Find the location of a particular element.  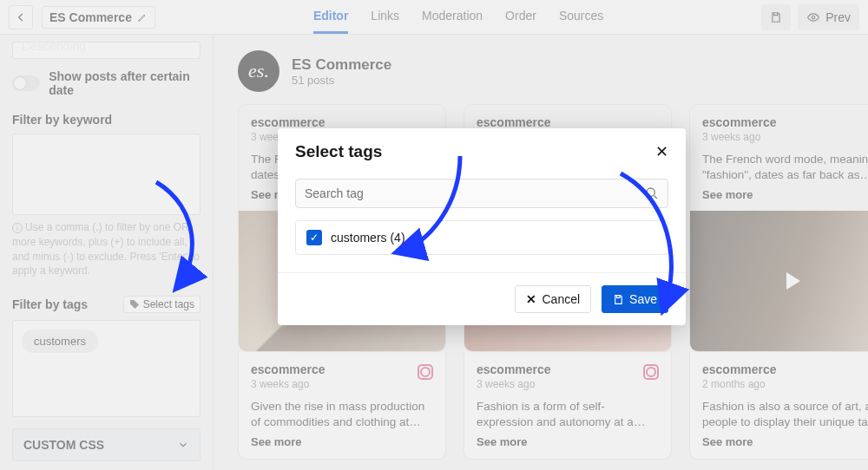

post-time: 2 months ago is located at coordinates (785, 384).